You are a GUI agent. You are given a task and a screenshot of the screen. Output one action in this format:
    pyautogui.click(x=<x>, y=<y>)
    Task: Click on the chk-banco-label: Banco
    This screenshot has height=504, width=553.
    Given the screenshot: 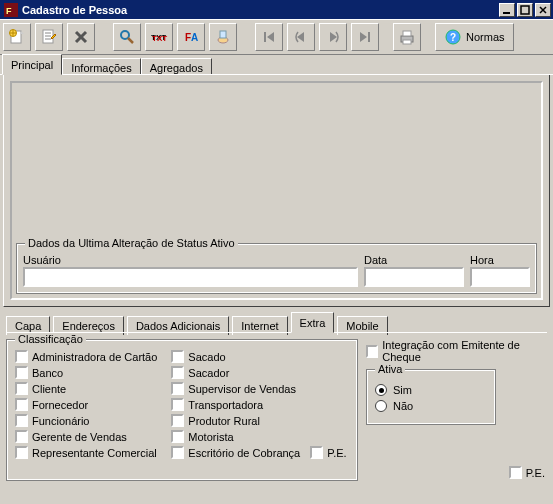 What is the action you would take?
    pyautogui.click(x=48, y=373)
    